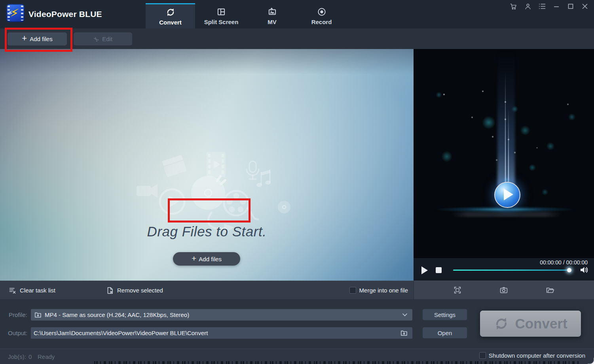 The height and width of the screenshot is (364, 594). I want to click on profile-folder-icon, so click(38, 315).